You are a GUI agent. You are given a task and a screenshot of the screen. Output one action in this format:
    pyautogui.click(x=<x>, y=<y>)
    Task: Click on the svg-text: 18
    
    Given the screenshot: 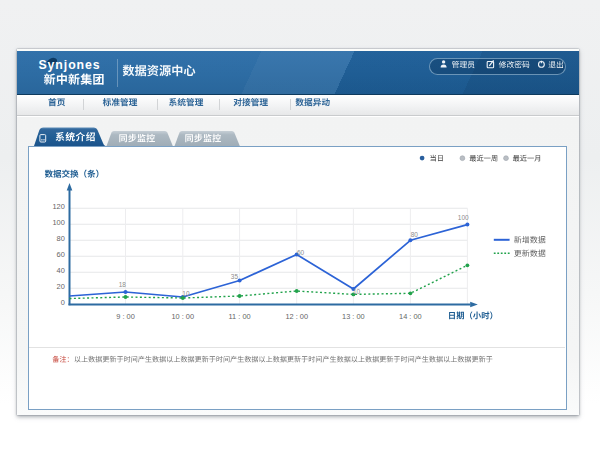 What is the action you would take?
    pyautogui.click(x=123, y=284)
    